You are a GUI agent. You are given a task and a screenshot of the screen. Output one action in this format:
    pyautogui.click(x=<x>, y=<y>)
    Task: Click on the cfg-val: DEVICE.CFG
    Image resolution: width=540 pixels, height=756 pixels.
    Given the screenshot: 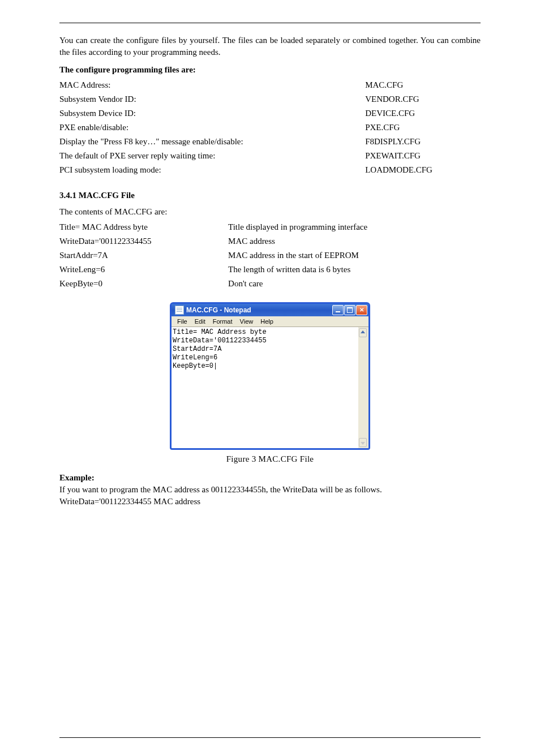 What is the action you would take?
    pyautogui.click(x=423, y=113)
    